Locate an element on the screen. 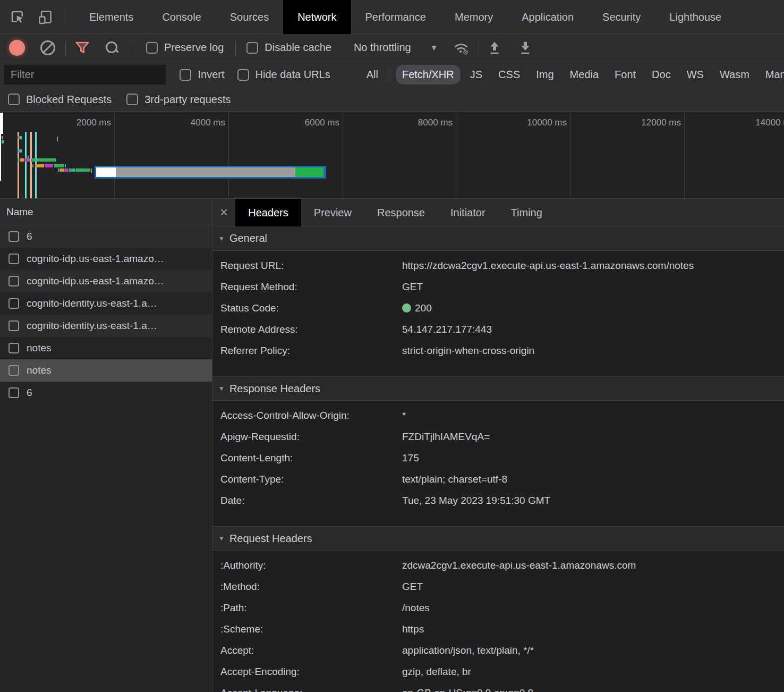 This screenshot has width=784, height=692. search-button is located at coordinates (112, 48).